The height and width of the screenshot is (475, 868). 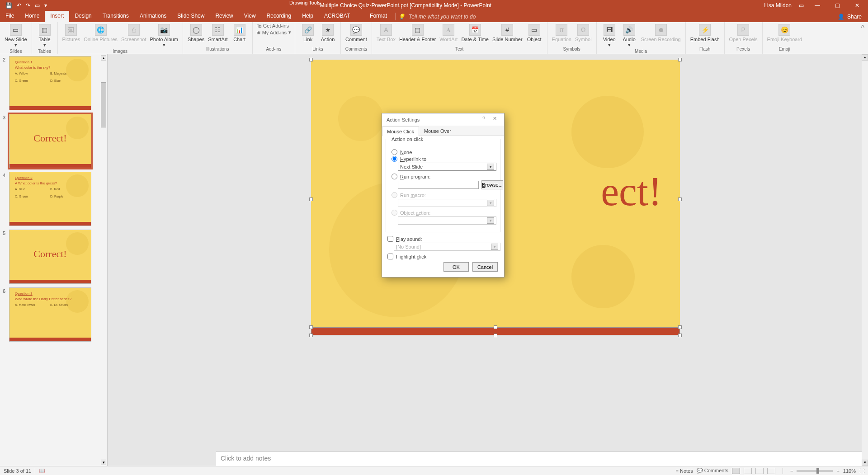 I want to click on chart-button: 📊Chart, so click(x=240, y=33).